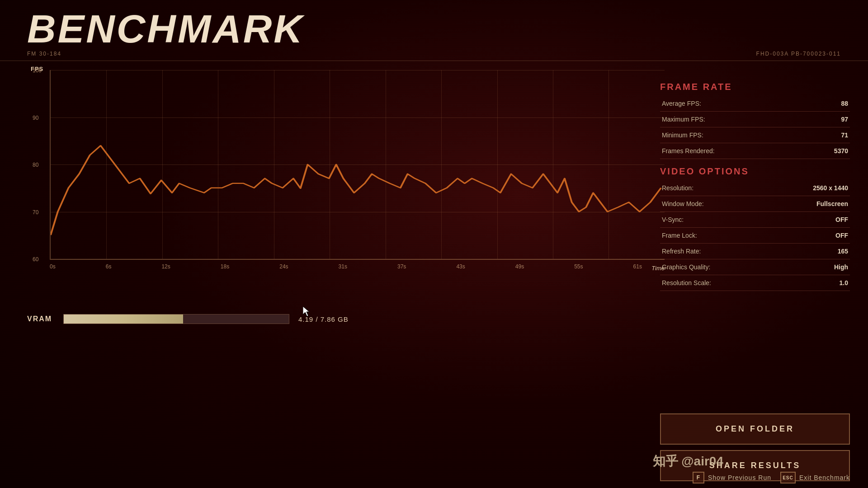 The height and width of the screenshot is (488, 868). I want to click on f-key-icon: F, so click(698, 478).